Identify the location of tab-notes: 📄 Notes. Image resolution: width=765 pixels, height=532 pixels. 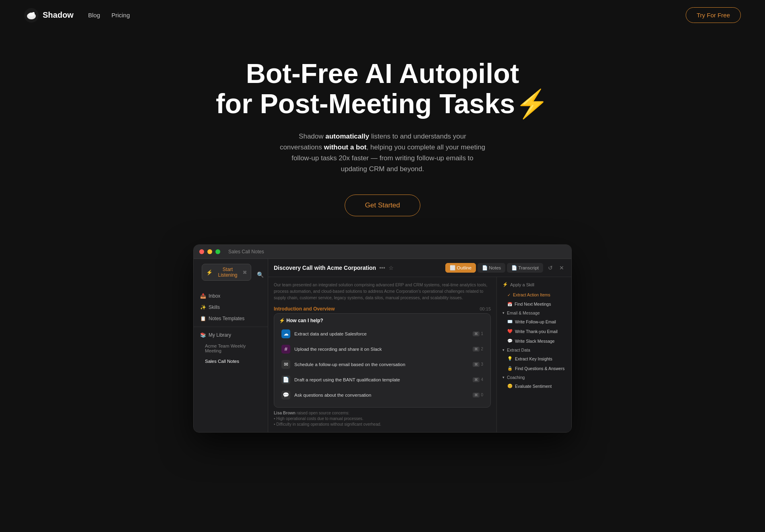
(491, 268).